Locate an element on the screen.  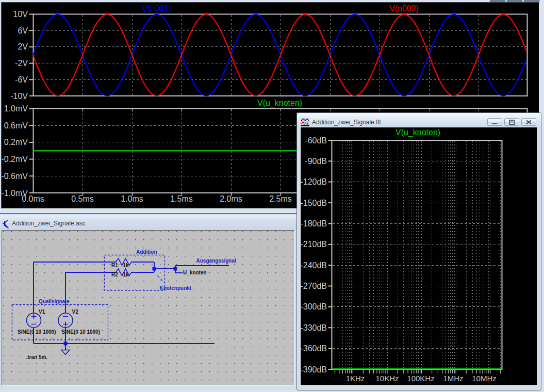
svg-text: -240dB is located at coordinates (314, 265).